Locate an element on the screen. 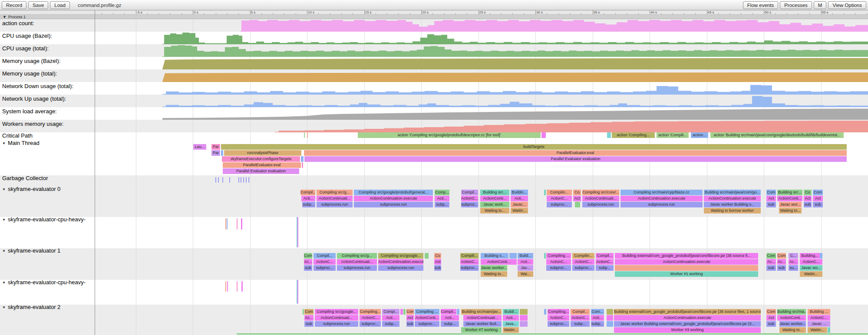 This screenshot has height=335, width=868. skyframe-evaluator-2-slice: ActionC... is located at coordinates (558, 318).